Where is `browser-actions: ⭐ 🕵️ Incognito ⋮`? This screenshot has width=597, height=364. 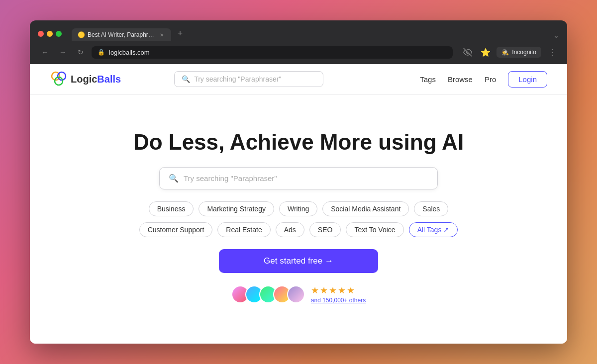 browser-actions: ⭐ 🕵️ Incognito ⋮ is located at coordinates (510, 52).